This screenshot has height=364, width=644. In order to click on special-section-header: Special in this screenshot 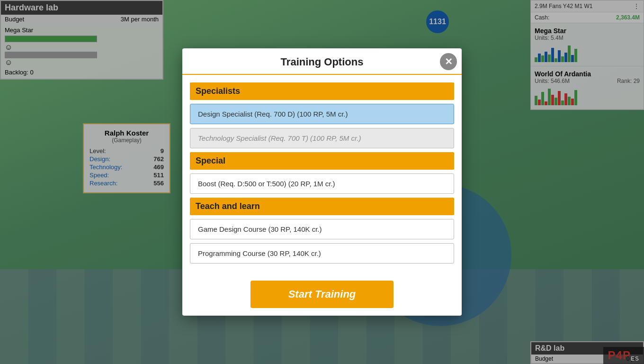, I will do `click(322, 161)`.